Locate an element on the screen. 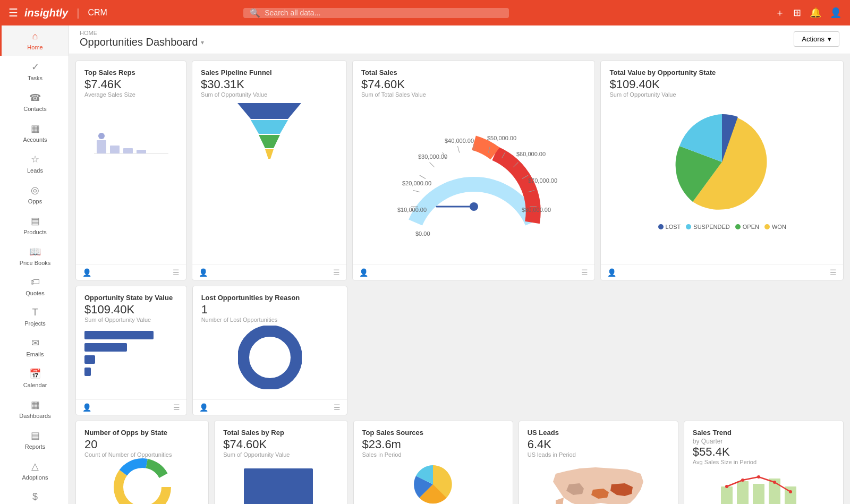 The image size is (850, 504). svg-text: $50,000.00 is located at coordinates (502, 138).